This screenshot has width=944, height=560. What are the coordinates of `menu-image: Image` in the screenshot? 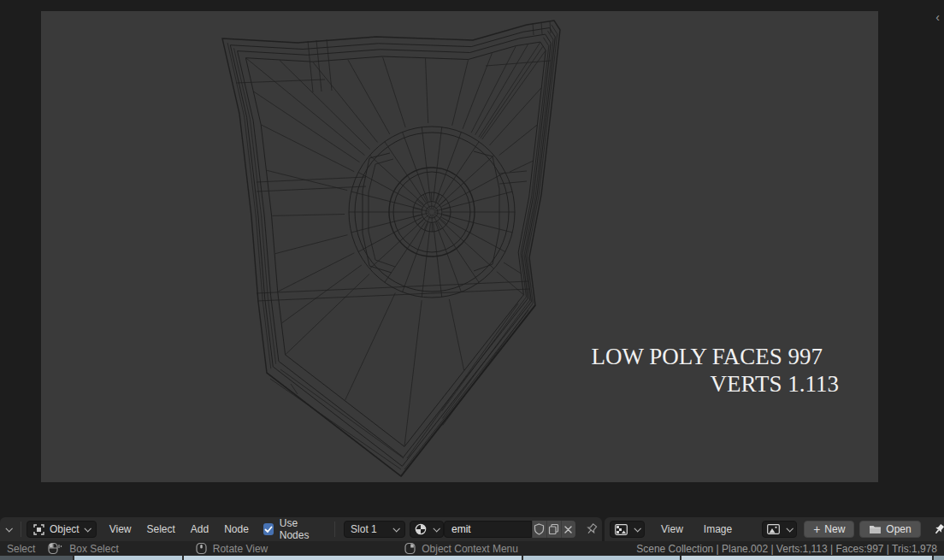 It's located at (718, 529).